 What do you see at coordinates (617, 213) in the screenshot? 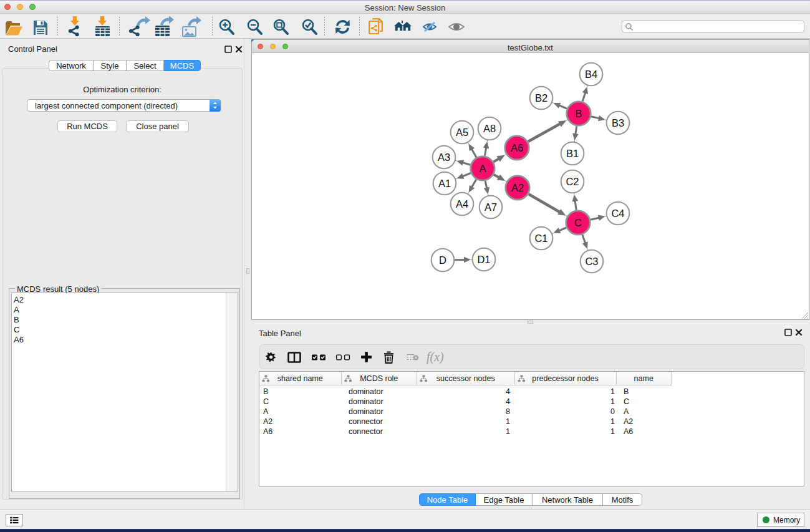
I see `svg-text: C4` at bounding box center [617, 213].